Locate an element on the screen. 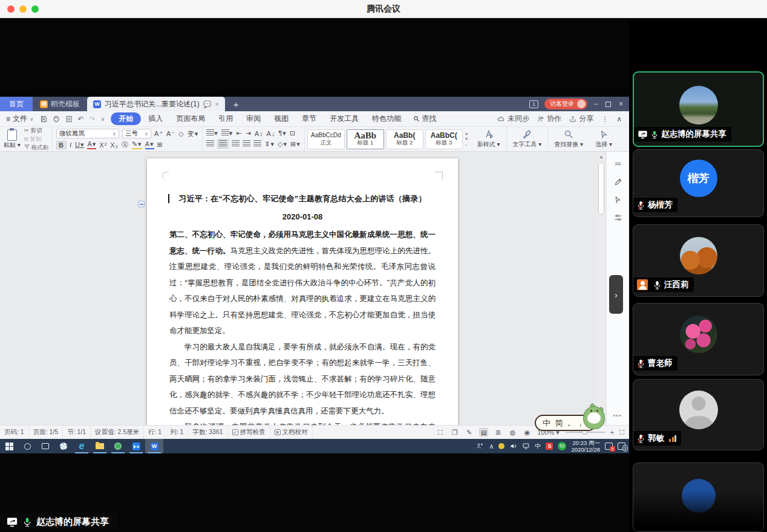 The height and width of the screenshot is (532, 767). volume-icon is located at coordinates (513, 446).